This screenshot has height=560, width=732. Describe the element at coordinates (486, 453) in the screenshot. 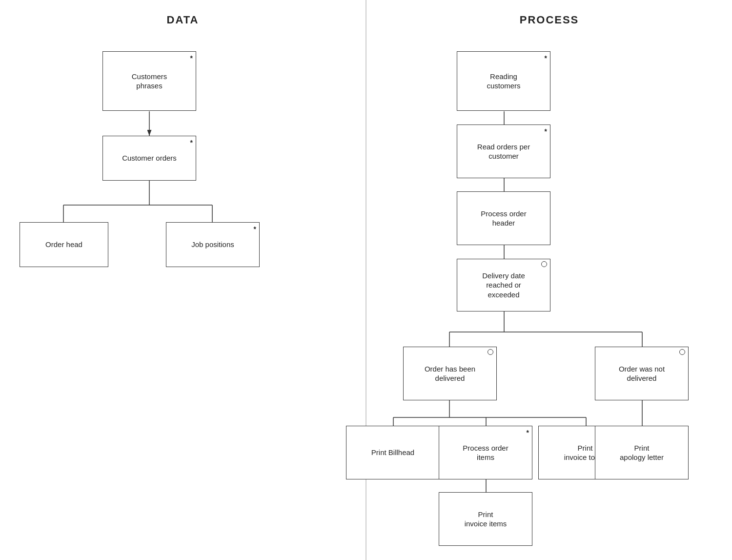

I see `process-order-items-node: Process orderitems *` at that location.